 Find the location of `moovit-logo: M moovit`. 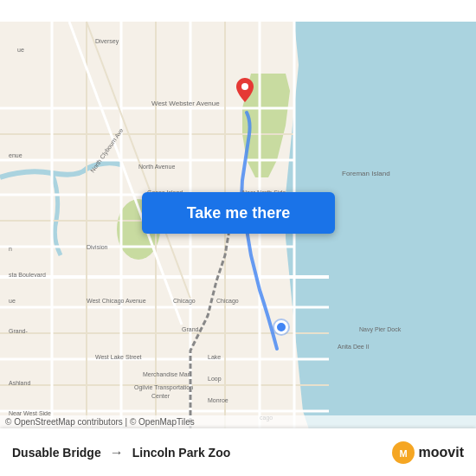

moovit-logo: M moovit is located at coordinates (428, 453).